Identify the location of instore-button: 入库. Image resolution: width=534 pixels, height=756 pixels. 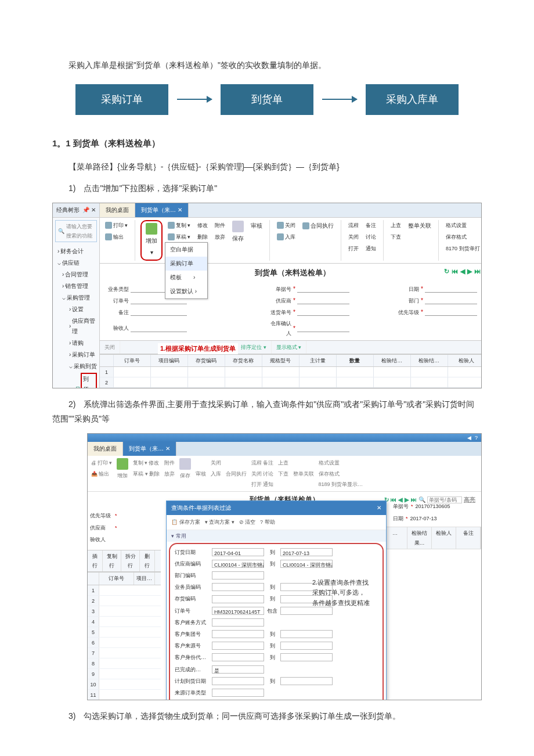
(216, 474).